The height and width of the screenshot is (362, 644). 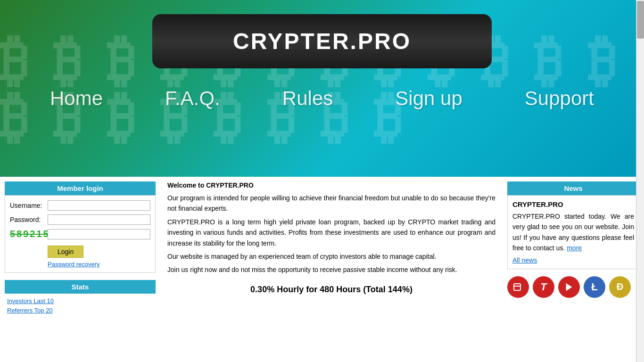 What do you see at coordinates (331, 185) in the screenshot?
I see `welcome-title: Welcome to CRYPTER.PRO` at bounding box center [331, 185].